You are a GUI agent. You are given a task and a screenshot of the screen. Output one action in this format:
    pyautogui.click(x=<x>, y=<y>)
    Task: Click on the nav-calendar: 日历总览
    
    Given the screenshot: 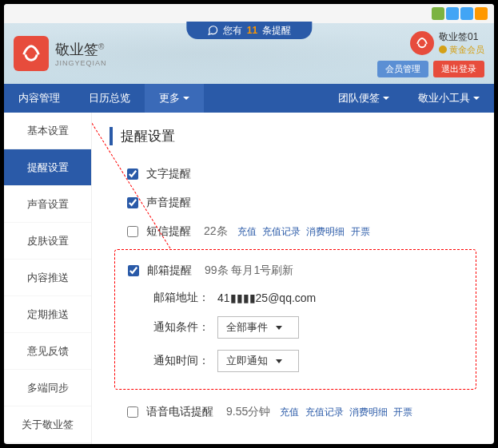 What is the action you would take?
    pyautogui.click(x=110, y=98)
    